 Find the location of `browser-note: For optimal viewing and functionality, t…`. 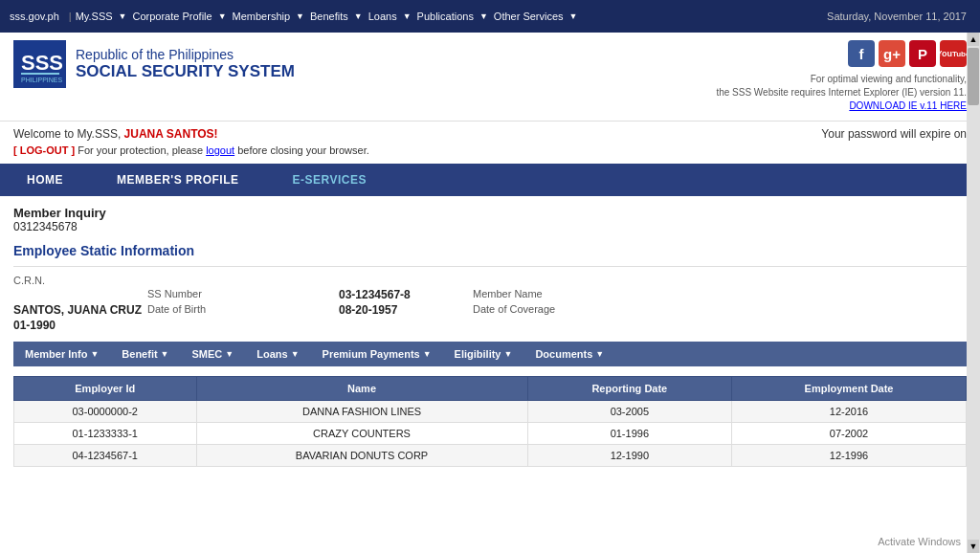

browser-note: For optimal viewing and functionality, t… is located at coordinates (841, 93).